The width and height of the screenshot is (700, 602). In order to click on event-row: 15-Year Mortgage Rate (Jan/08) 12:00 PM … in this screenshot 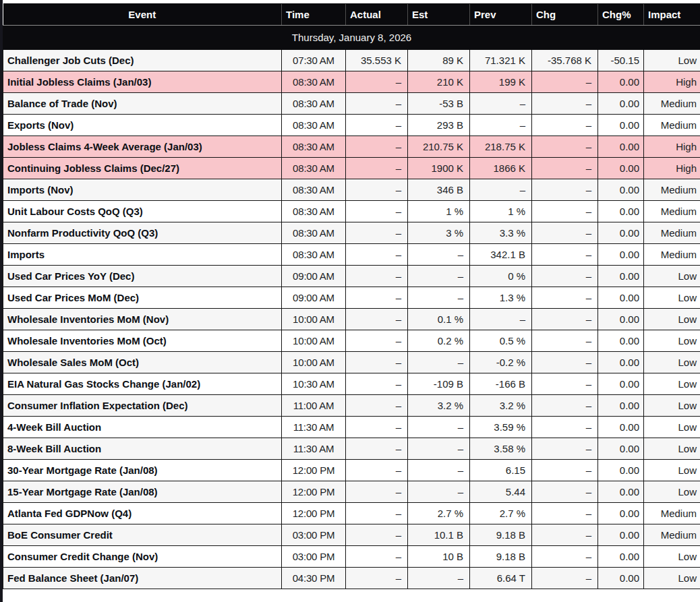, I will do `click(352, 492)`.